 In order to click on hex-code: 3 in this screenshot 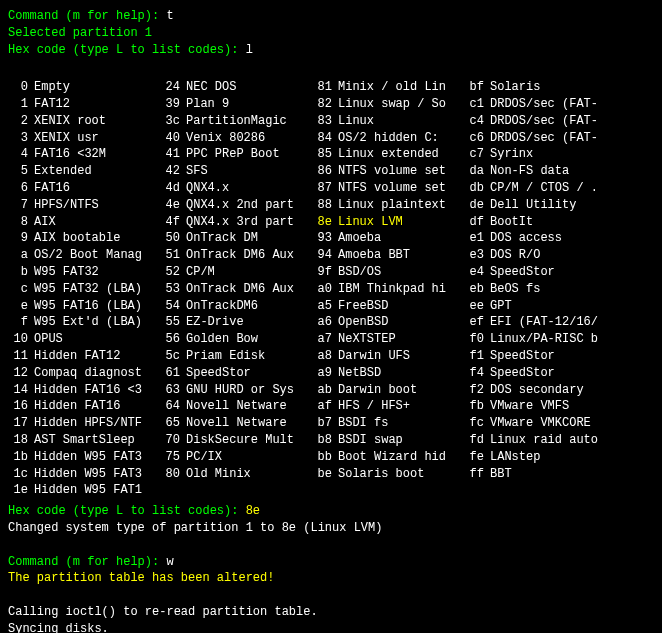, I will do `click(21, 138)`.